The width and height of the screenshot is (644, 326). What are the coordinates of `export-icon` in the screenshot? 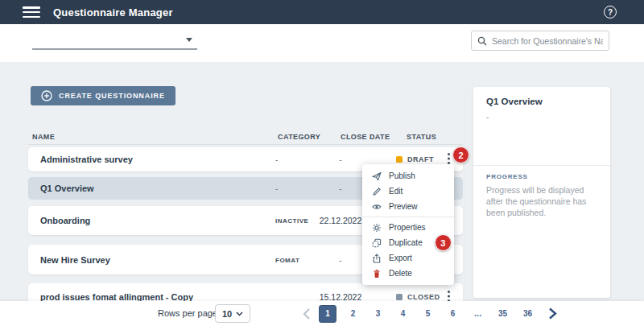 It's located at (377, 258).